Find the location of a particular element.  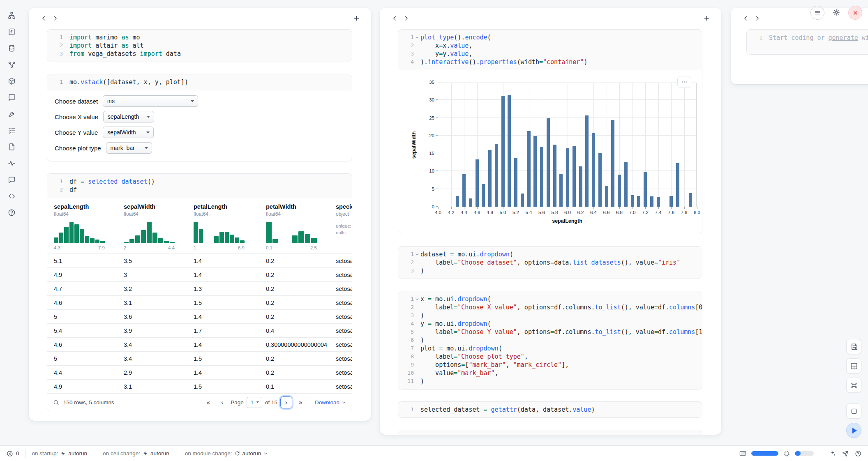

minimal-mode-button is located at coordinates (854, 411).